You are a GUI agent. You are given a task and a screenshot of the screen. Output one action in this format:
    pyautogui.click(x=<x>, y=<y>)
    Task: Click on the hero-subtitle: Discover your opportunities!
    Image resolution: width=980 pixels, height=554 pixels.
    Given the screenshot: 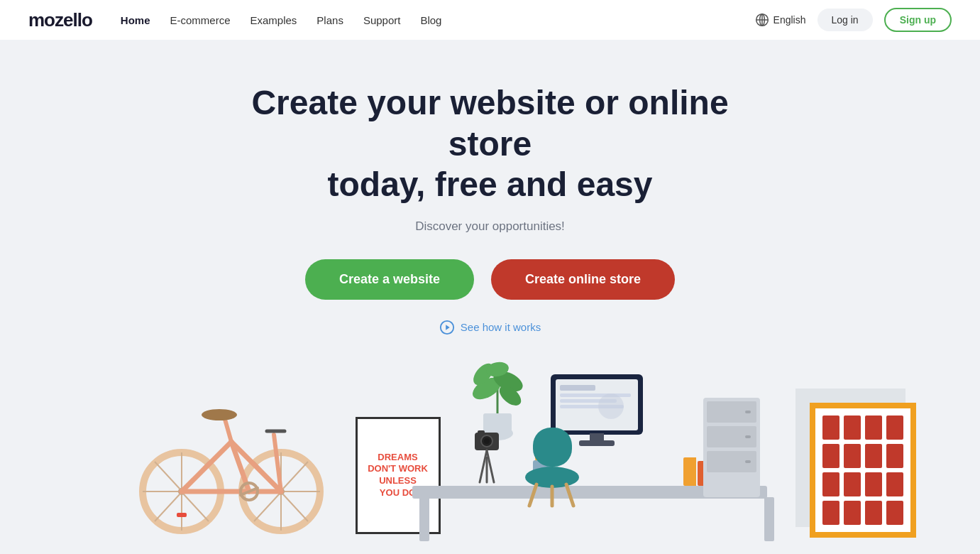 What is the action you would take?
    pyautogui.click(x=490, y=227)
    